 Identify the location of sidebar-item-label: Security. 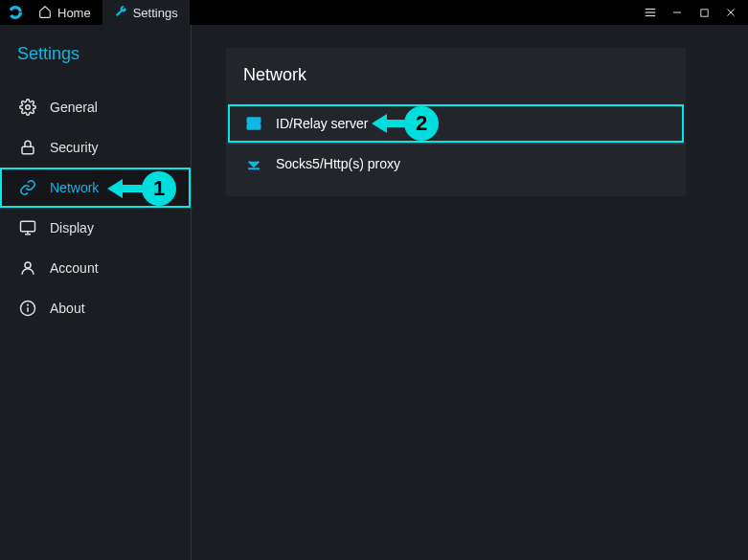
(75, 147).